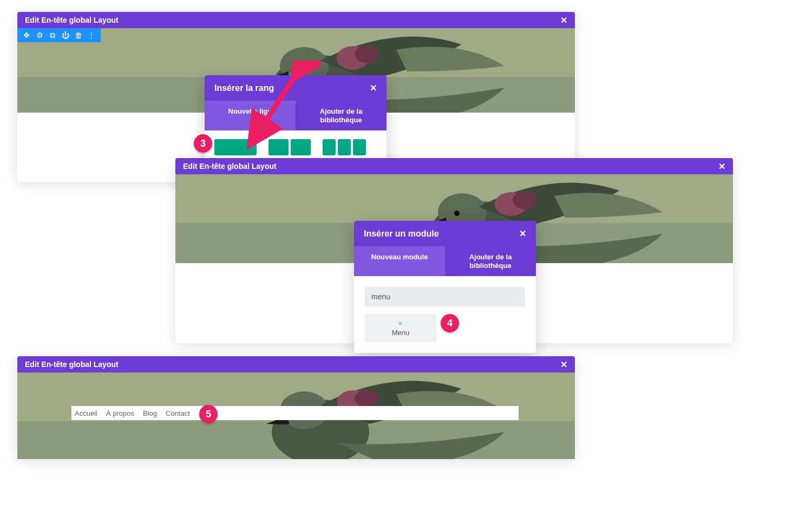 This screenshot has width=812, height=517. I want to click on hero-area: Accueil À propos Blog Contact, so click(296, 416).